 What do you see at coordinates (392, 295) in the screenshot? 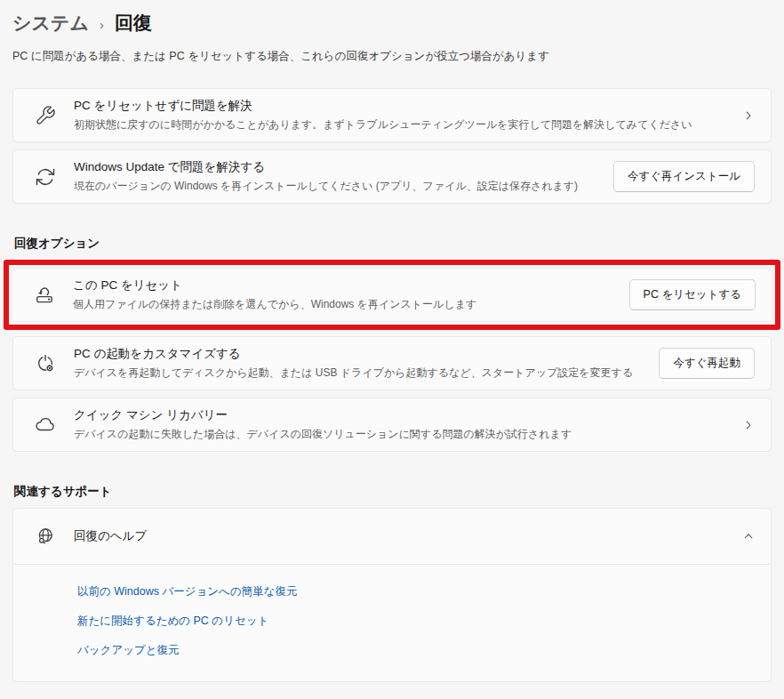
I see `row-reset-pc: この PC をリセット 個人用ファイルの保持または削除を選んでから、Window…` at bounding box center [392, 295].